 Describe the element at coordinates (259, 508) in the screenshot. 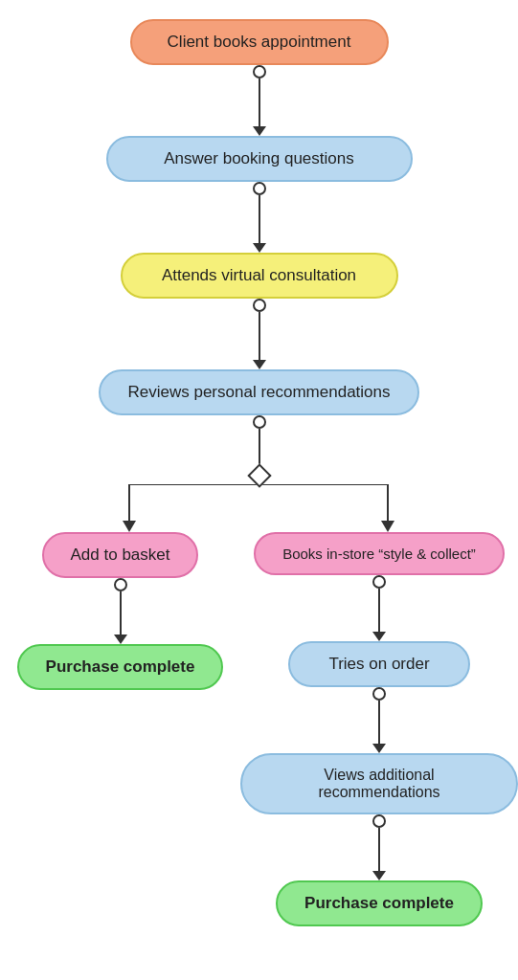

I see `branch-h-container` at that location.